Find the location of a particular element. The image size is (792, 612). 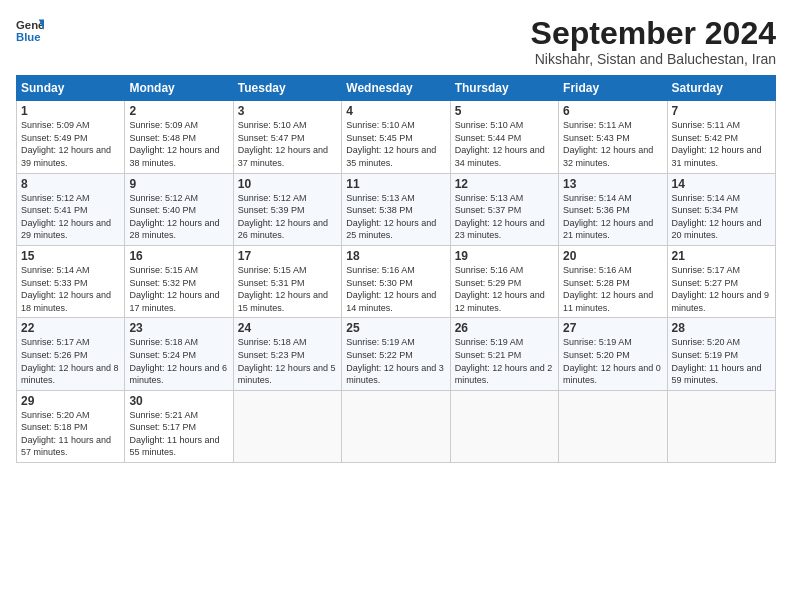

day-info: Sunrise: 5:18 AM Sunset: 5:24 PM Dayligh… is located at coordinates (178, 361).